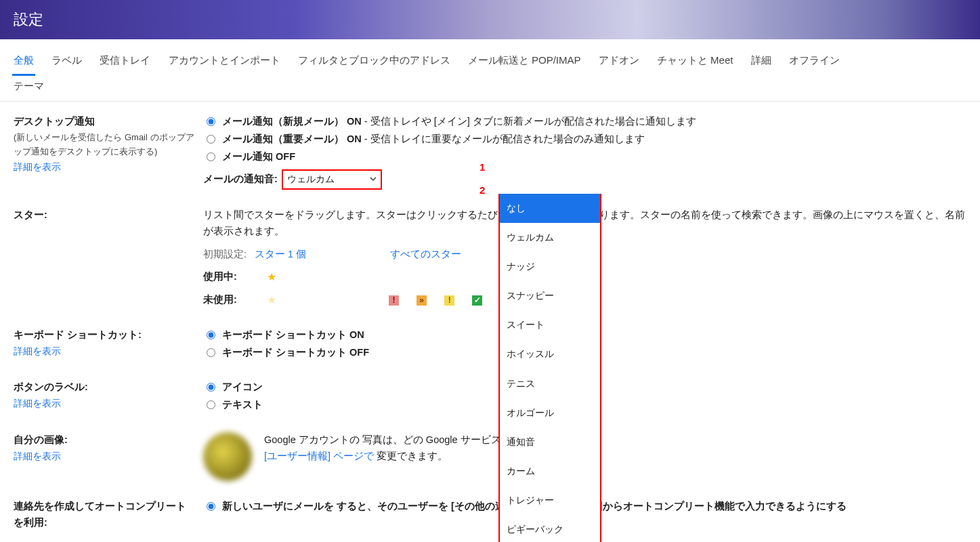  I want to click on preset-one-star: スター 1 個, so click(280, 254).